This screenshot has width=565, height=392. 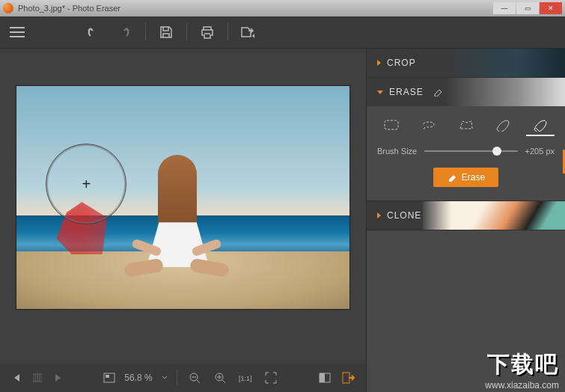 I want to click on one-to-one-icon: [1:1], so click(x=245, y=378).